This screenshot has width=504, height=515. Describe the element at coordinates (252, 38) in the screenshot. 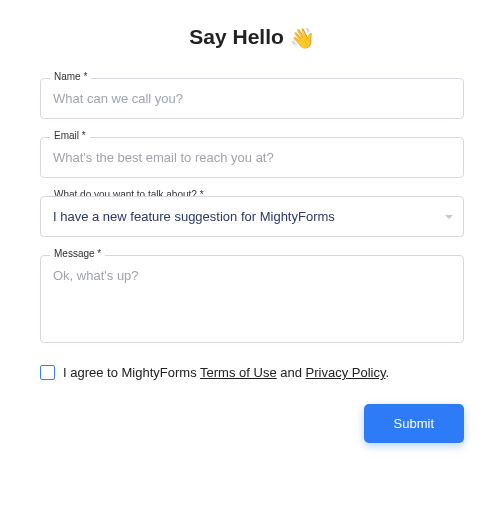

I see `form-title: Say Hello 👋` at that location.